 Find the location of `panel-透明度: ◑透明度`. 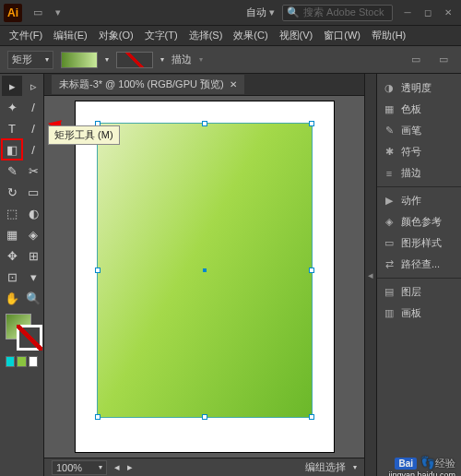

panel-透明度: ◑透明度 is located at coordinates (419, 89).